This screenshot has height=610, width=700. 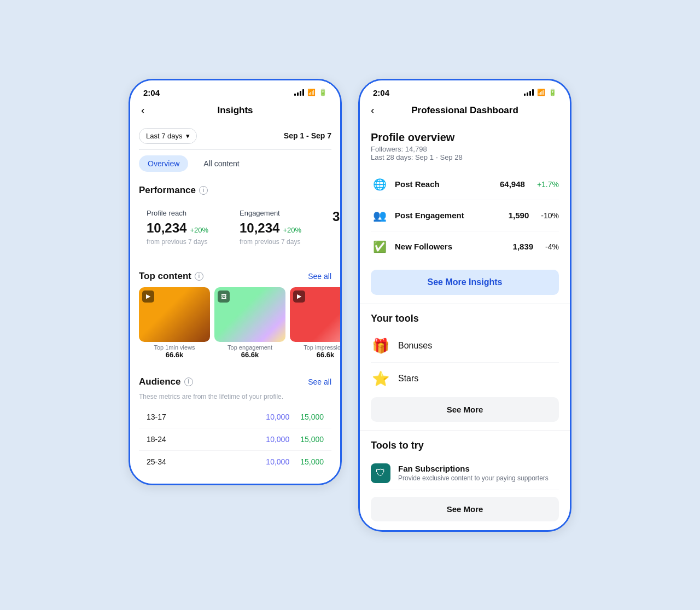 What do you see at coordinates (550, 216) in the screenshot?
I see `engagement-change: -10%` at bounding box center [550, 216].